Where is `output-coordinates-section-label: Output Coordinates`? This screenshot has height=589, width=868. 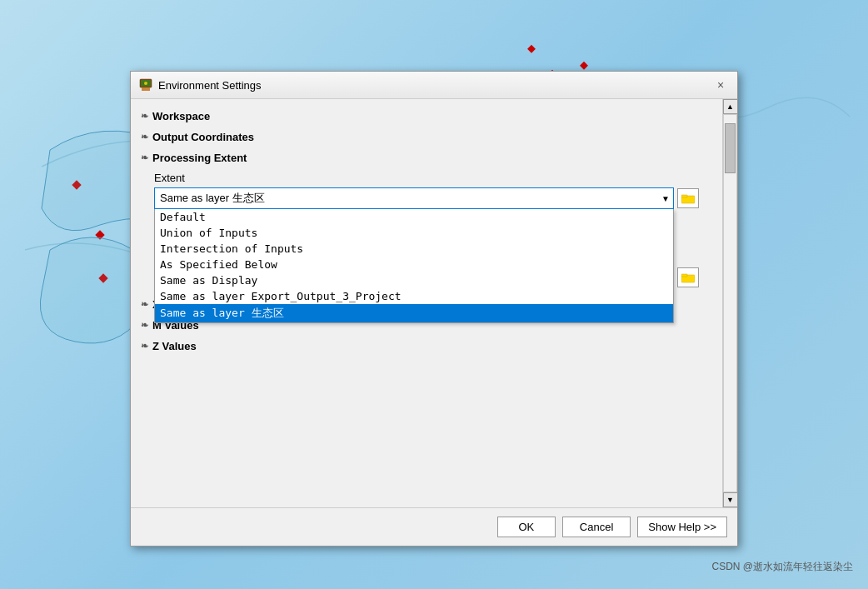 output-coordinates-section-label: Output Coordinates is located at coordinates (203, 137).